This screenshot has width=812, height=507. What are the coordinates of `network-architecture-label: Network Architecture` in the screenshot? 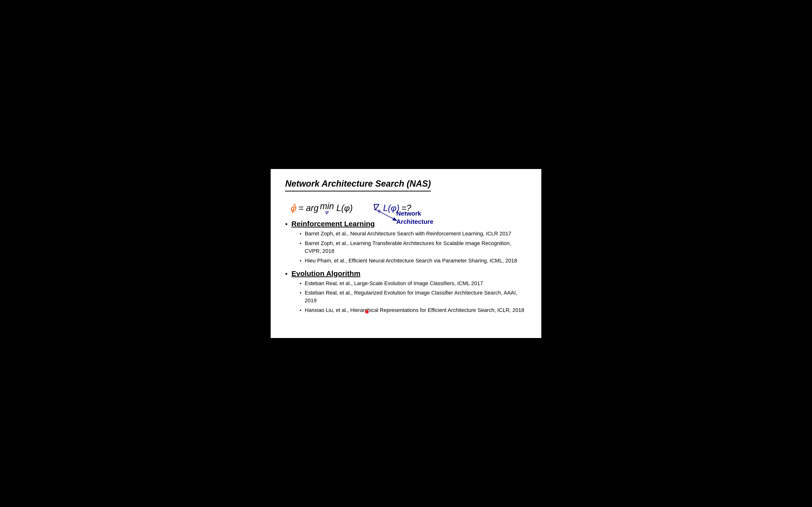 It's located at (415, 218).